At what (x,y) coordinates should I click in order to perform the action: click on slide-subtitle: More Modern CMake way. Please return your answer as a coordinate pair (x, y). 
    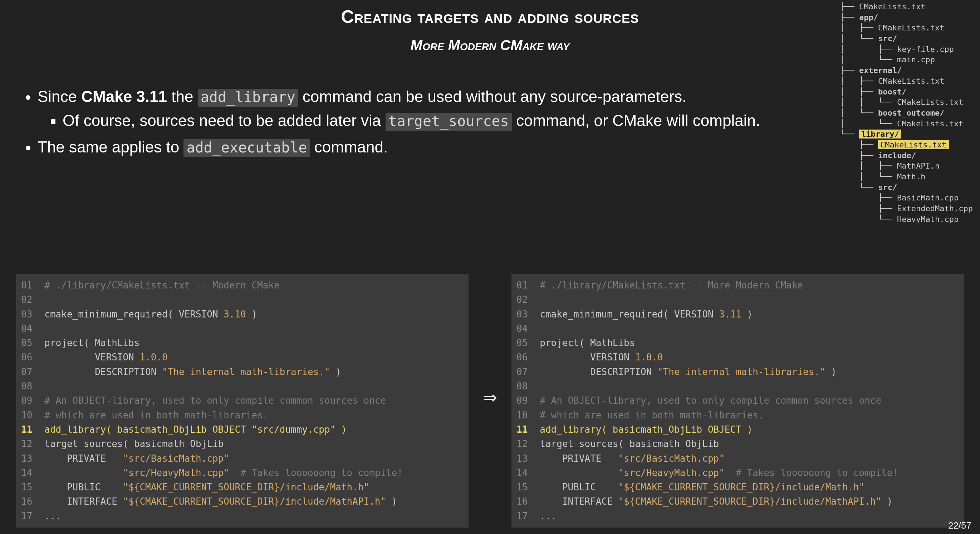
    Looking at the image, I should click on (490, 40).